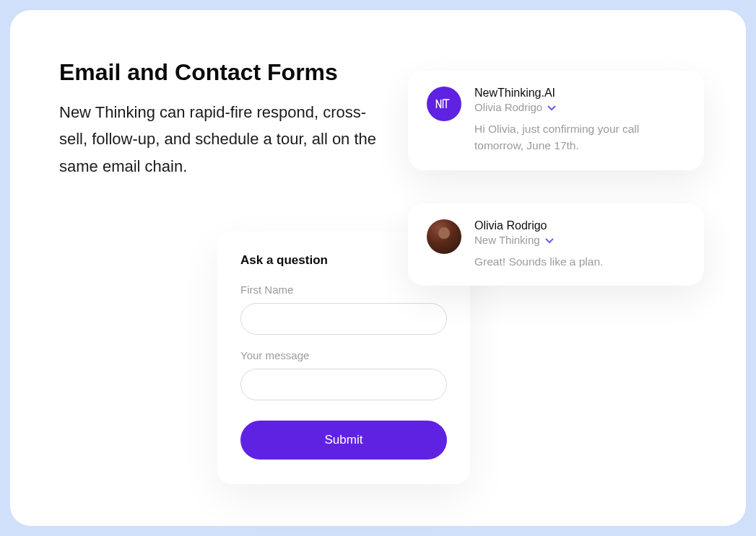  What do you see at coordinates (580, 93) in the screenshot?
I see `sender-name: NewThinking.AI` at bounding box center [580, 93].